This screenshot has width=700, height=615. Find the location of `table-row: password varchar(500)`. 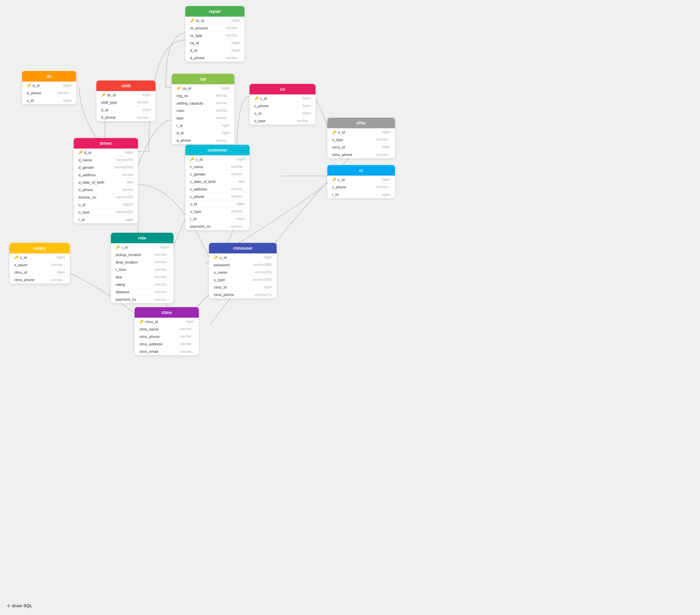

table-row: password varchar(500) is located at coordinates (243, 265).